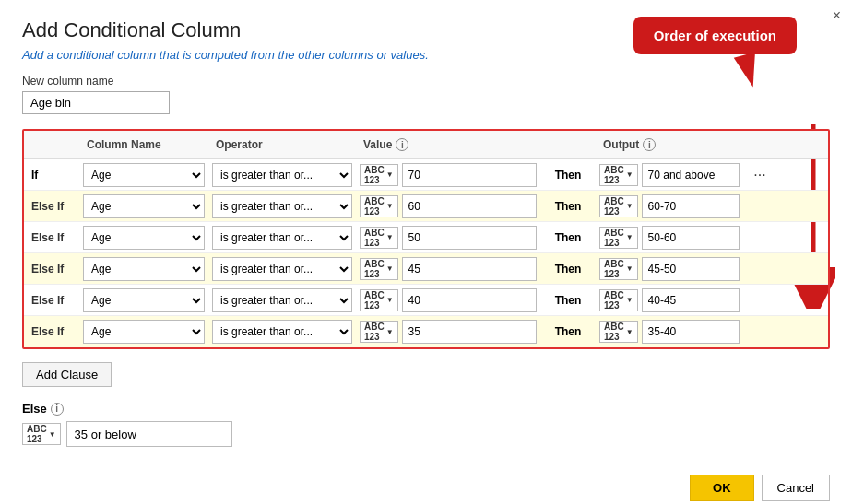  What do you see at coordinates (52, 206) in the screenshot?
I see `row-label-1: Else If` at bounding box center [52, 206].